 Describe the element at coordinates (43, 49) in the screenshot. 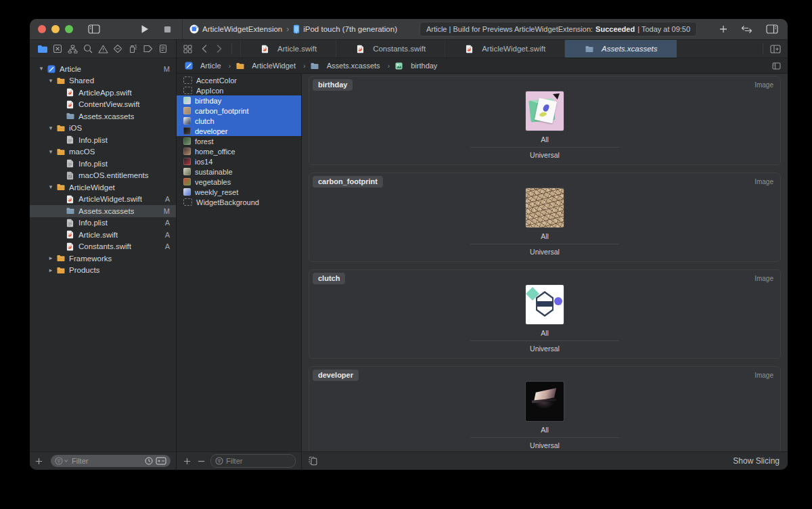

I see `project-navigator-icon` at that location.